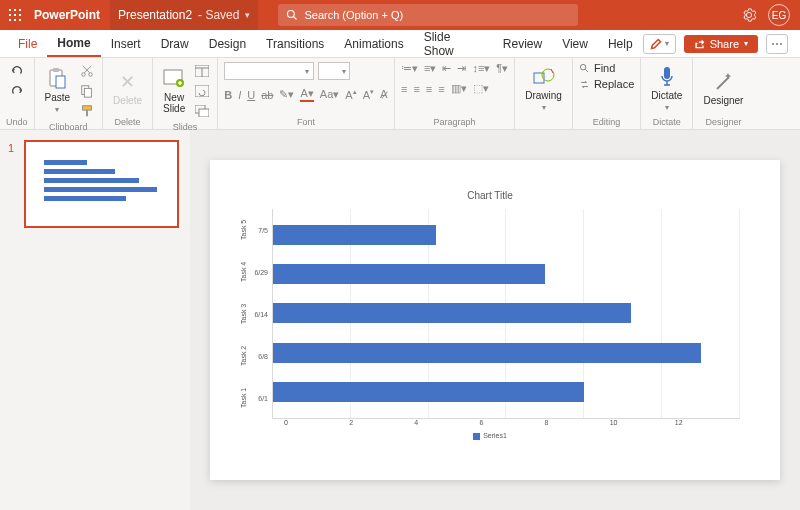  I want to click on tab-review: Review, so click(522, 44).